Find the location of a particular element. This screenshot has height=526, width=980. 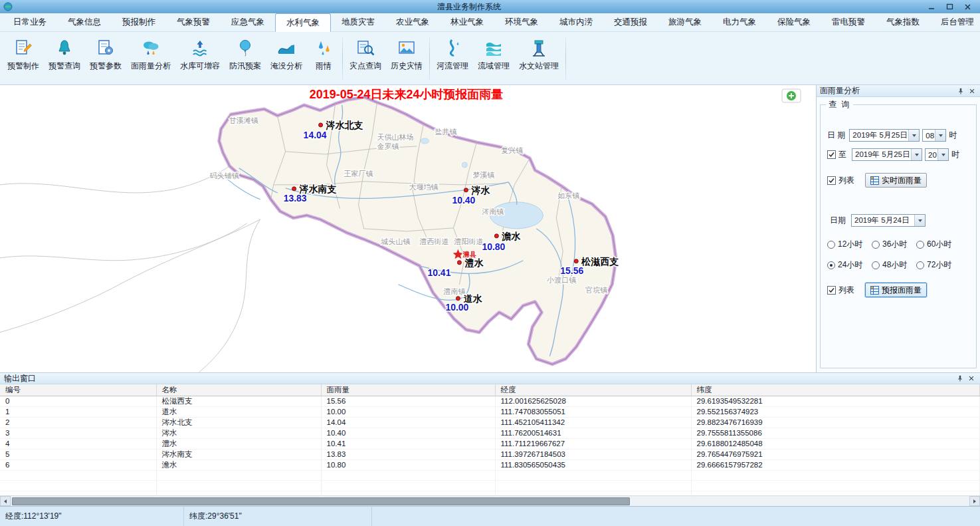

scroll-right-button is located at coordinates (975, 501).